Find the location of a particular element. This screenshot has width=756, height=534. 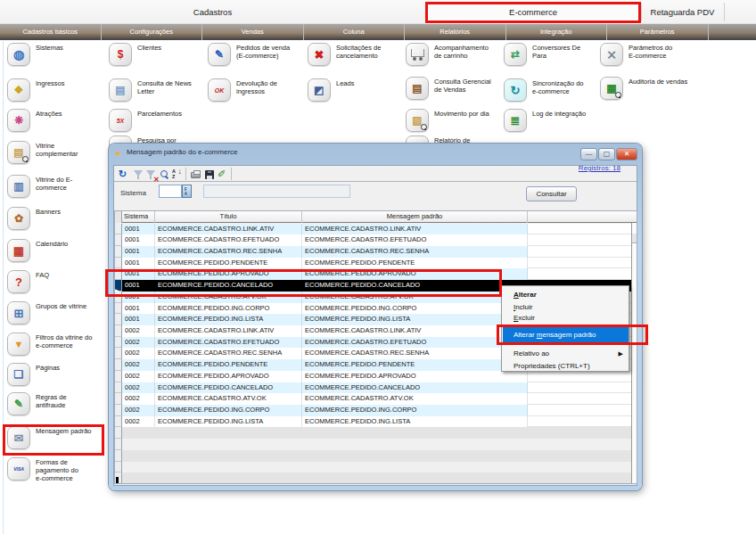

table-row: 0002ECOMMERCE.PEDIDO.ING.CORPOECOMMERCE.… is located at coordinates (376, 410).